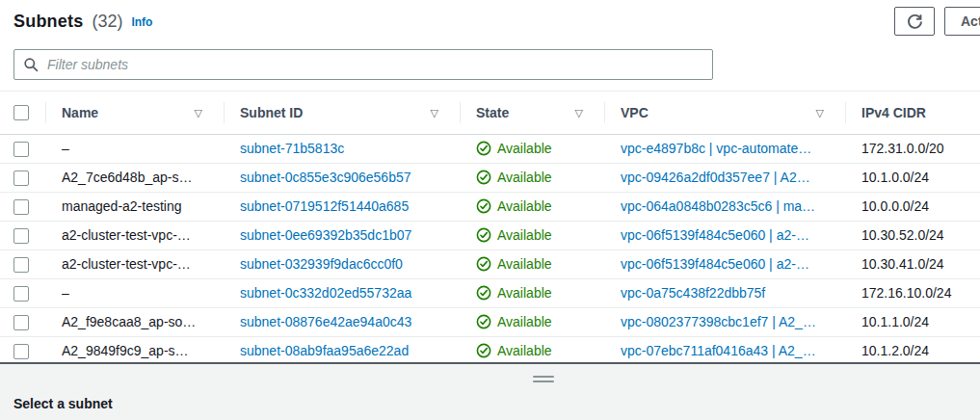  I want to click on ipv4-cidr: 10.1.2.0/24, so click(895, 351).